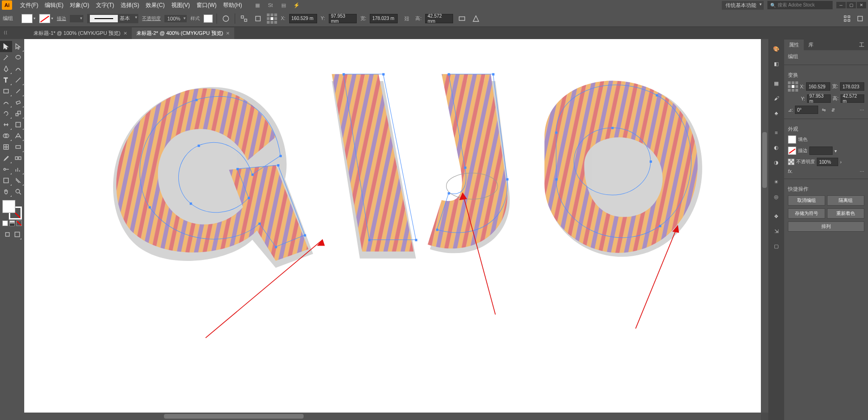 Image resolution: width=868 pixels, height=420 pixels. What do you see at coordinates (841, 5) in the screenshot?
I see `window-minimize: ─` at bounding box center [841, 5].